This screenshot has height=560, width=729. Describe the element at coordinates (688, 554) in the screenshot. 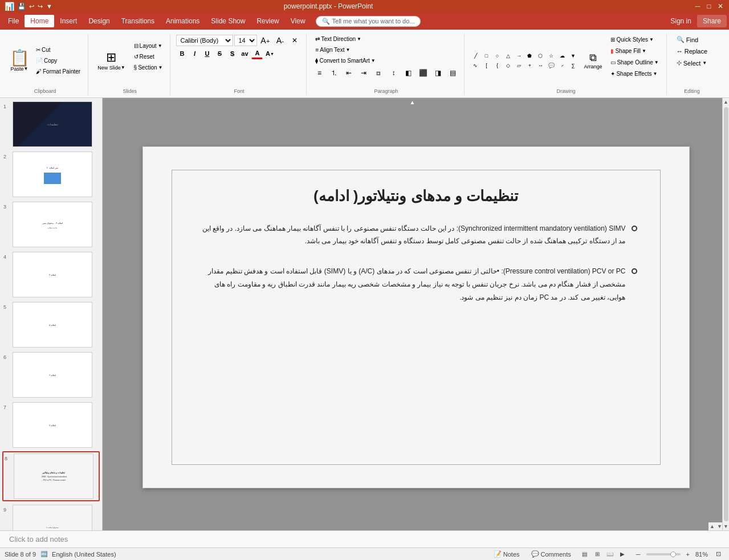

I see `zoom-in-button: +` at that location.